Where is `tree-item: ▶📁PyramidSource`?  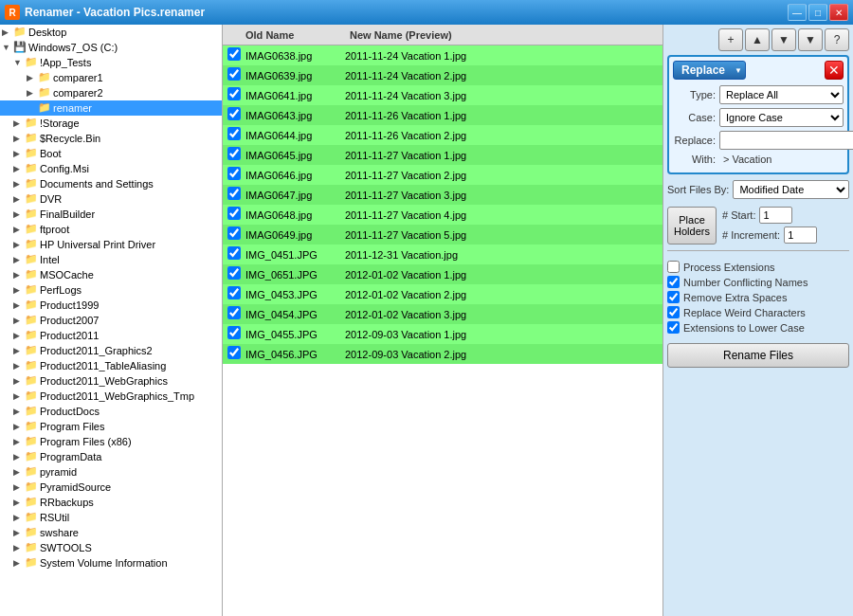
tree-item: ▶📁PyramidSource is located at coordinates (111, 487).